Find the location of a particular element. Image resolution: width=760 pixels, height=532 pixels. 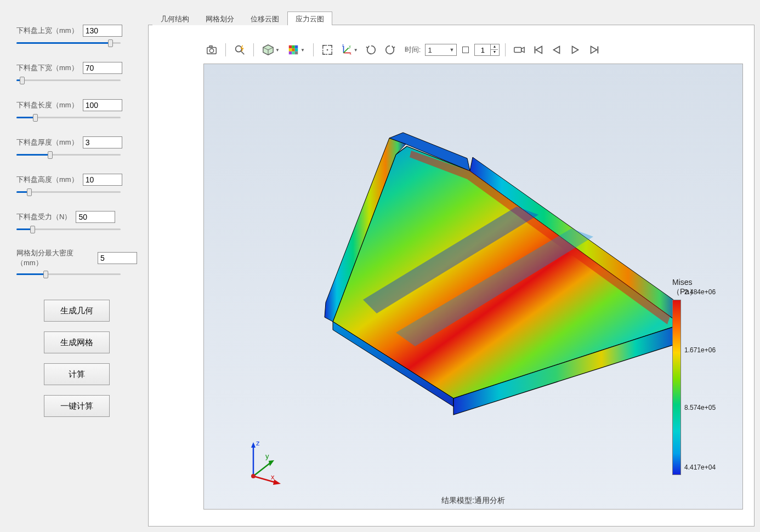

fit-view-icon is located at coordinates (327, 50).